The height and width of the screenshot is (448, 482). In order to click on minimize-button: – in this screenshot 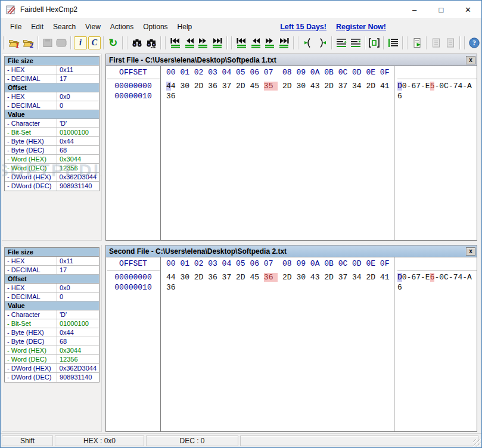, I will do `click(415, 10)`.